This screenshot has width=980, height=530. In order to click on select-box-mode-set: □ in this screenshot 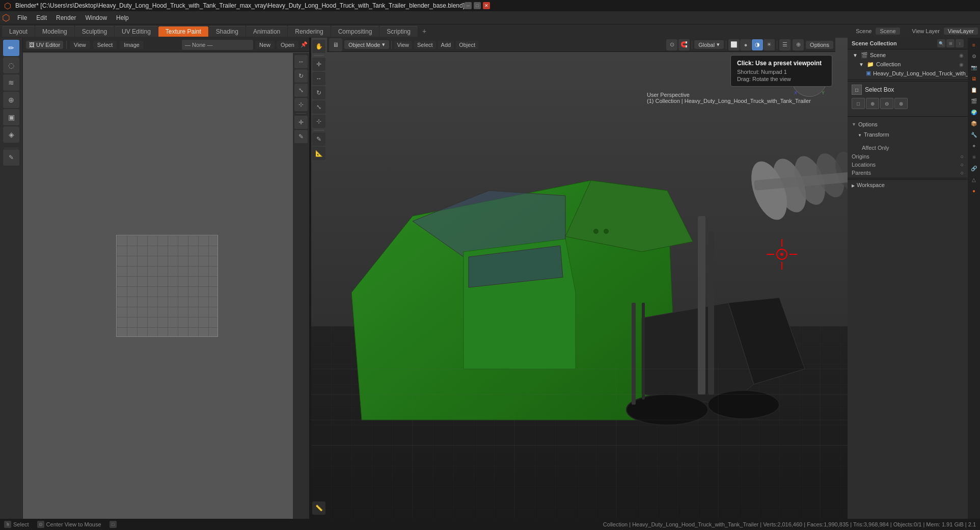, I will do `click(858, 103)`.